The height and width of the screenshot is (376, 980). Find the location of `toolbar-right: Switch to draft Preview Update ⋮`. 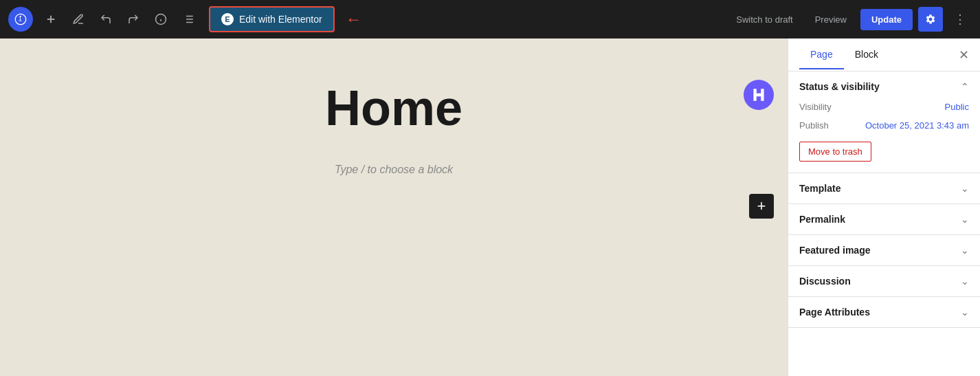

toolbar-right: Switch to draft Preview Update ⋮ is located at coordinates (849, 19).